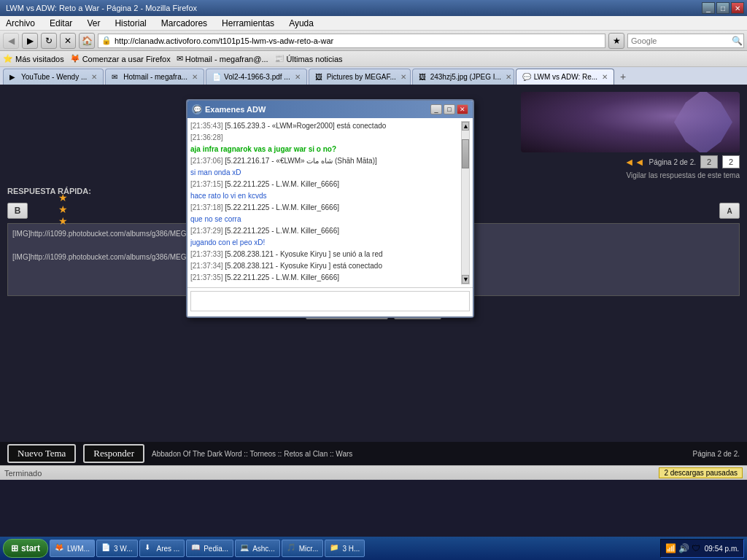 The height and width of the screenshot is (560, 747). What do you see at coordinates (195, 77) in the screenshot?
I see `tab-hotmail-close: ✕` at bounding box center [195, 77].